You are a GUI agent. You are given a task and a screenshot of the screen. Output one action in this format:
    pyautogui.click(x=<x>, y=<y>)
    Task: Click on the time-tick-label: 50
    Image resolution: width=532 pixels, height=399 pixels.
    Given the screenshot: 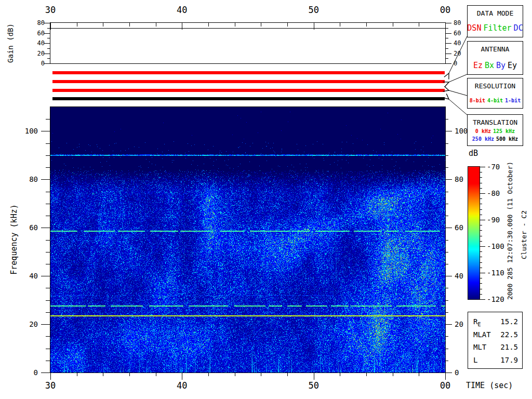 What is the action you would take?
    pyautogui.click(x=313, y=385)
    